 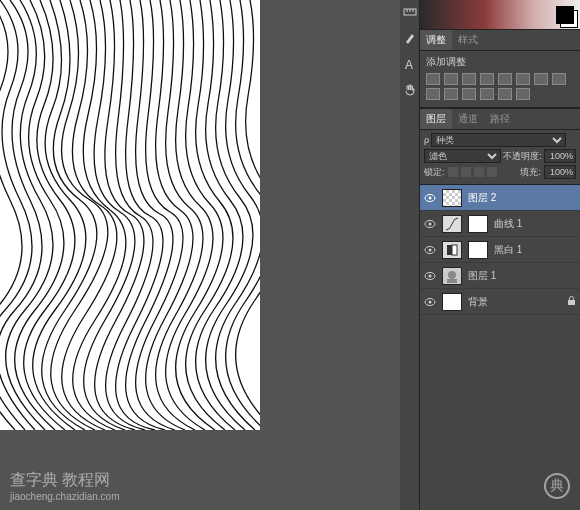 What do you see at coordinates (436, 119) in the screenshot?
I see `tab-layers: 图层` at bounding box center [436, 119].